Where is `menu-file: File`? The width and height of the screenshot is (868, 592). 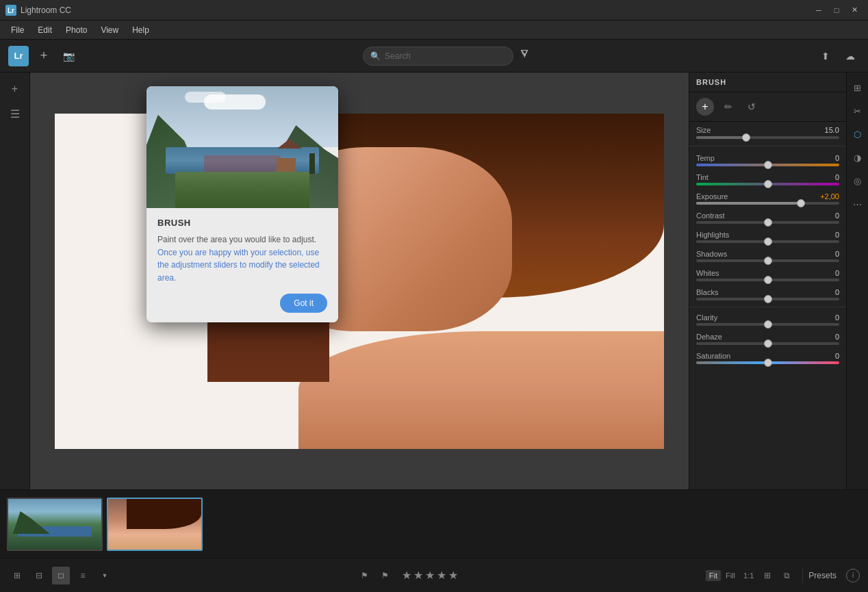 menu-file: File is located at coordinates (18, 30).